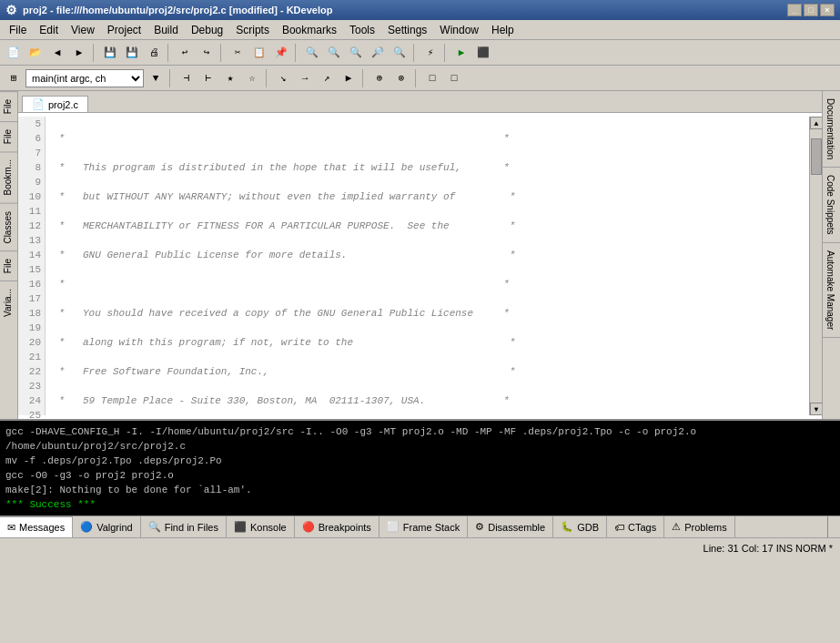 This screenshot has height=643, width=840. Describe the element at coordinates (9, 266) in the screenshot. I see `sidebar-item-file3: File` at that location.